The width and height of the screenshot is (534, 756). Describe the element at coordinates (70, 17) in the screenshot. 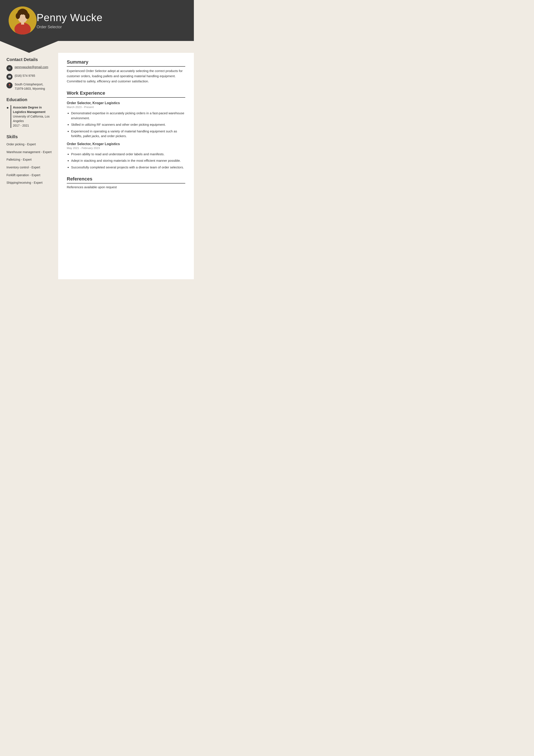

I see `candidate-name: Penny Wucke` at that location.